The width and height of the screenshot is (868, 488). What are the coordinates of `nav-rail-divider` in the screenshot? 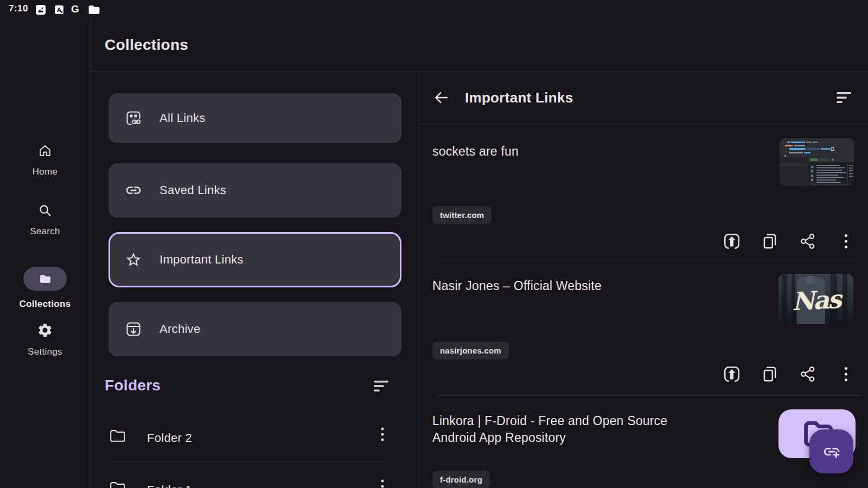 It's located at (90, 253).